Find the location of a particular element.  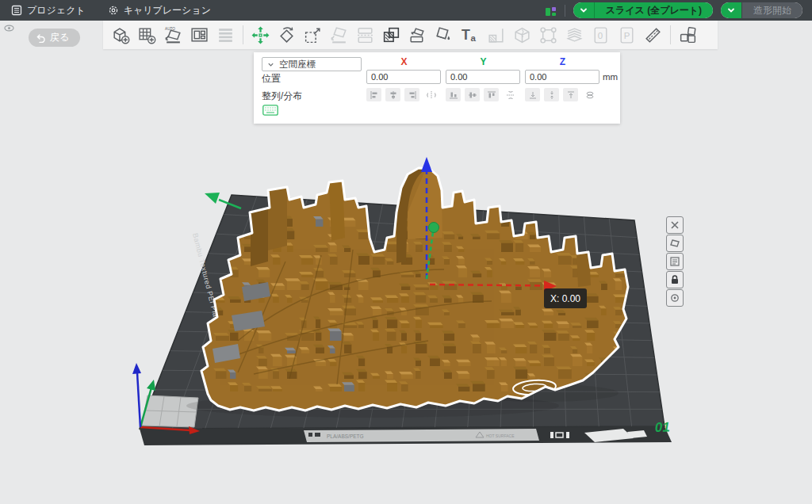

svg-text: T is located at coordinates (466, 34).